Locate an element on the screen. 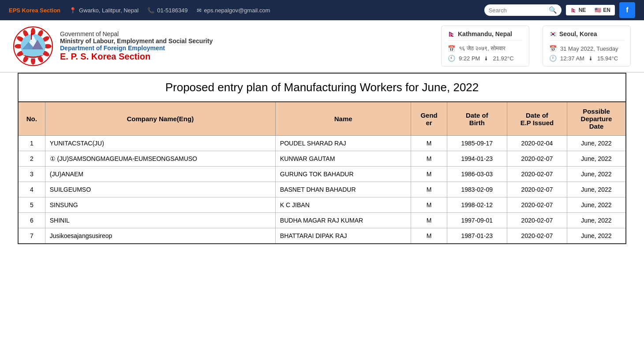 The height and width of the screenshot is (342, 644). lang-ne-label: NE is located at coordinates (582, 10).